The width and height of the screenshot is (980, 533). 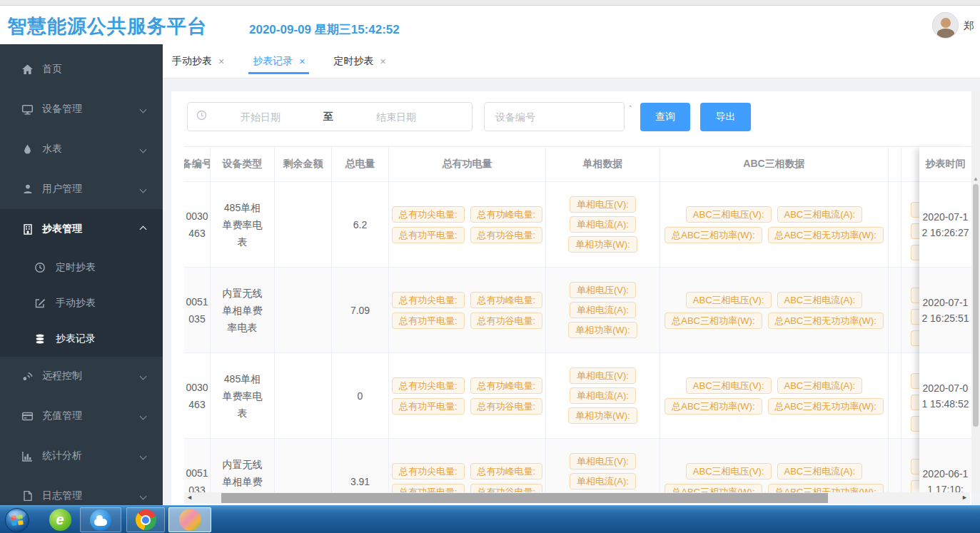 What do you see at coordinates (278, 61) in the screenshot?
I see `tab-reading-records: 抄表记录 ×` at bounding box center [278, 61].